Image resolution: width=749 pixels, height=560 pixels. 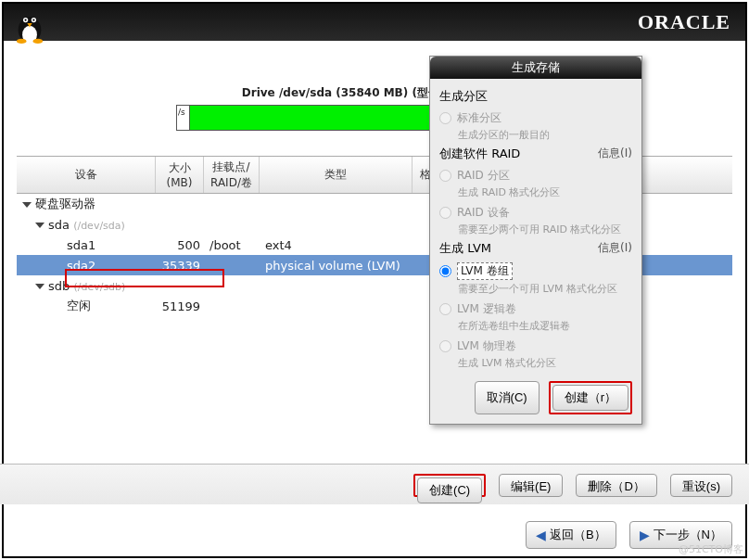 What do you see at coordinates (180, 174) in the screenshot?
I see `col-size: 大小 (MB)` at bounding box center [180, 174].